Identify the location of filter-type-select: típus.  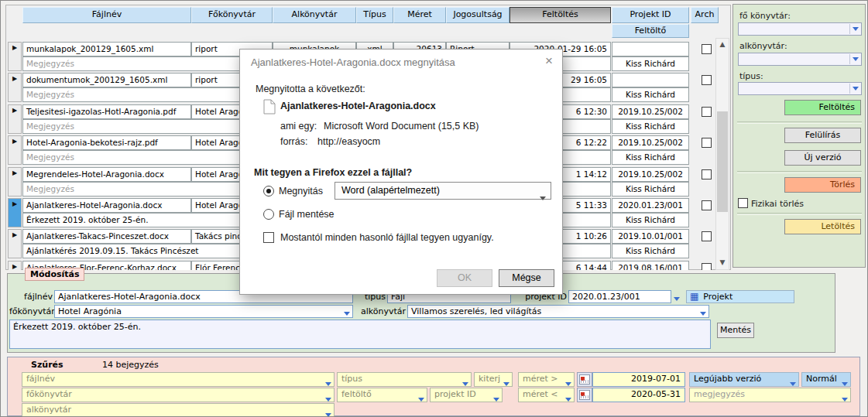
(404, 379).